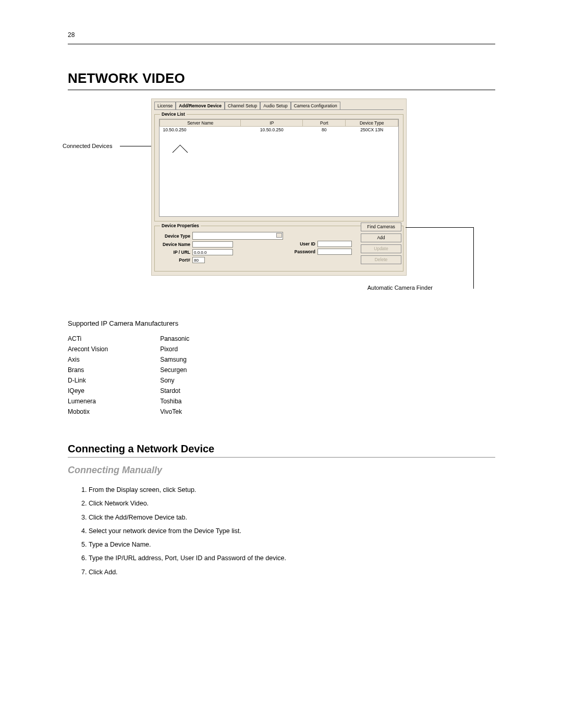 The width and height of the screenshot is (563, 728). I want to click on legend-device-list: Device List, so click(173, 114).